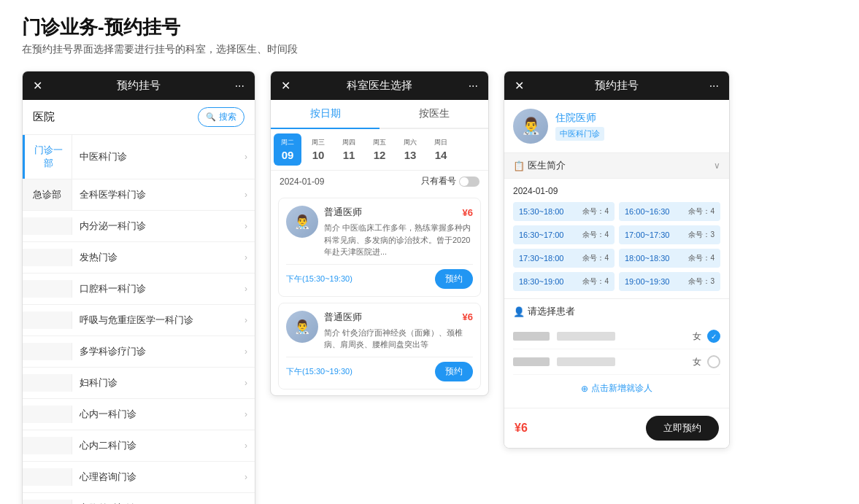 This screenshot has width=859, height=504. What do you see at coordinates (343, 317) in the screenshot?
I see `doctor-name-2: 普通医师` at bounding box center [343, 317].